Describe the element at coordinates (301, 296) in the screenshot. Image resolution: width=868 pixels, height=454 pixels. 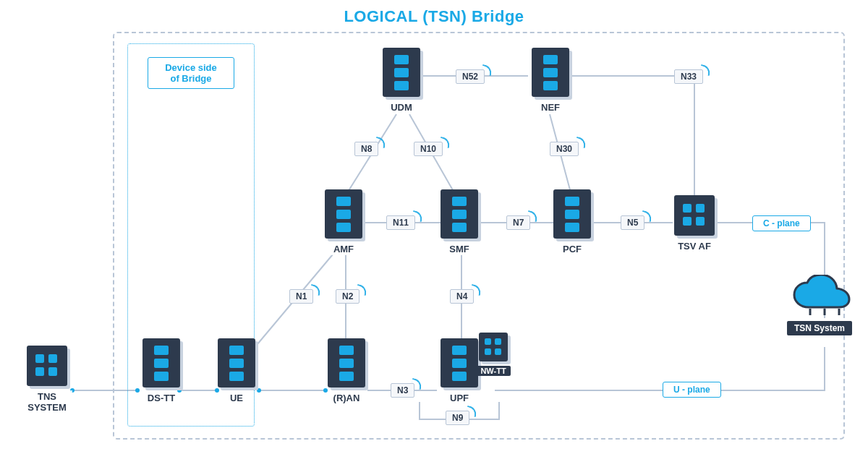
I see `if-n1: N1` at that location.